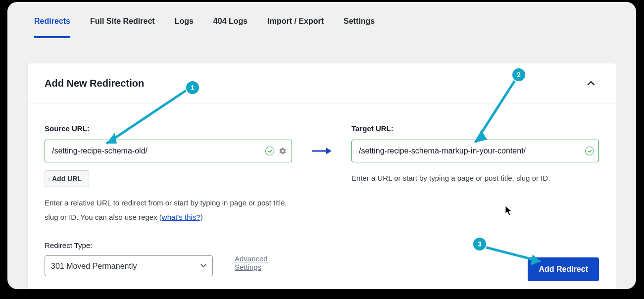  What do you see at coordinates (590, 151) in the screenshot?
I see `target-input-icons` at bounding box center [590, 151].